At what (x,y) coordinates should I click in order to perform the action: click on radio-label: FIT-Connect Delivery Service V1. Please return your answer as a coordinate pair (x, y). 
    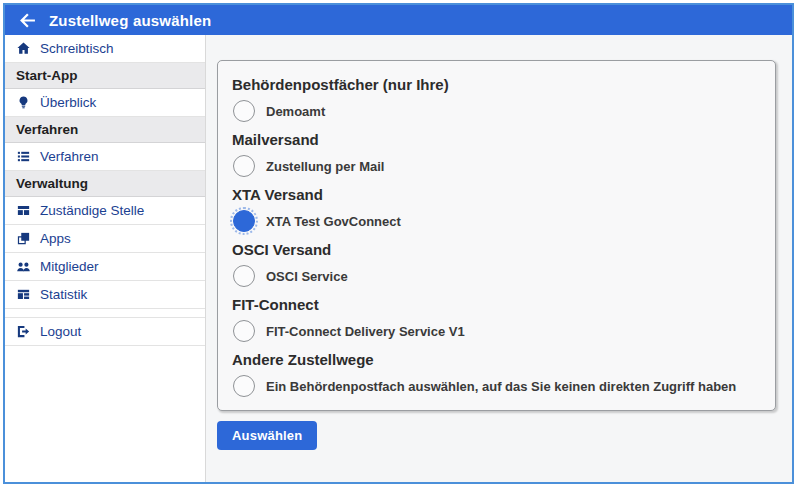
    Looking at the image, I should click on (366, 332).